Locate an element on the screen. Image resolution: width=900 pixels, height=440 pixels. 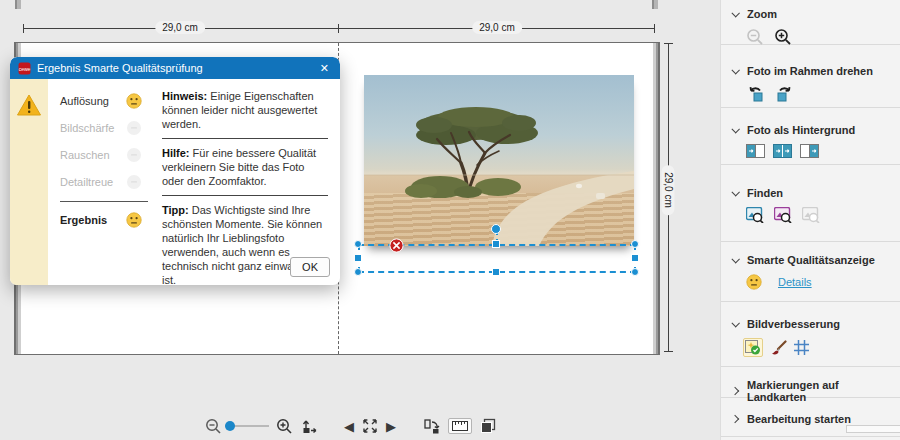
background-spread-icon is located at coordinates (782, 151).